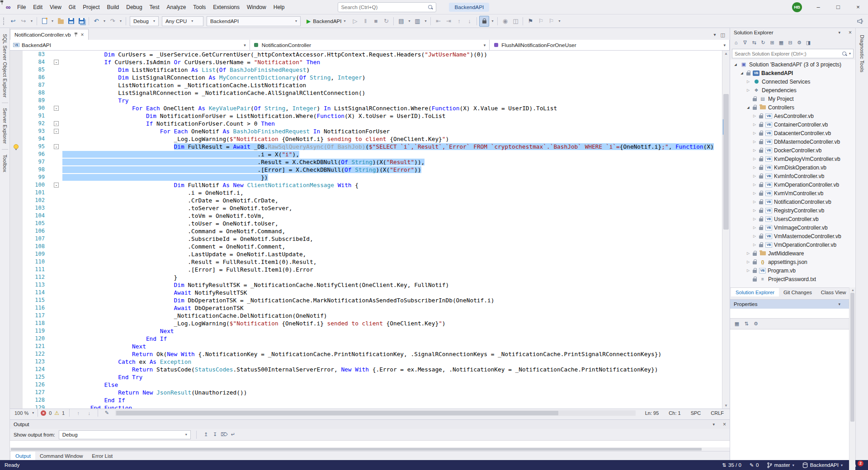 Image resolution: width=868 pixels, height=470 pixels. I want to click on vertical-scrollbar: ▲ ▼, so click(726, 230).